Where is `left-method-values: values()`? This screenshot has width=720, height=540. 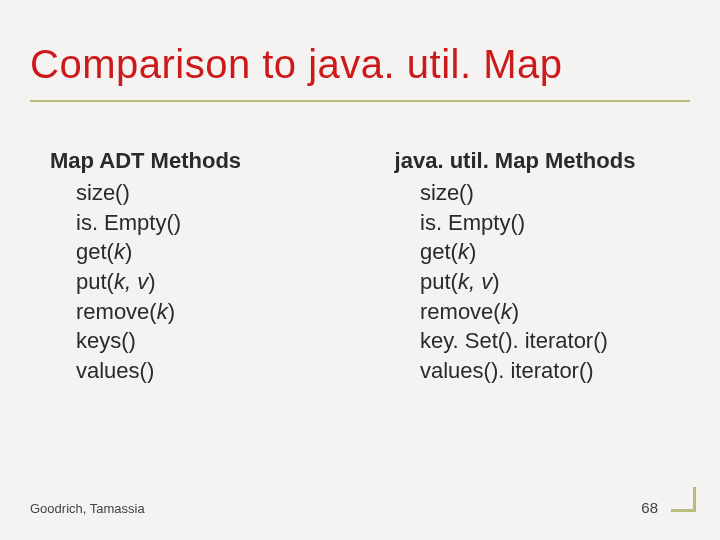
left-method-values: values() is located at coordinates (192, 371).